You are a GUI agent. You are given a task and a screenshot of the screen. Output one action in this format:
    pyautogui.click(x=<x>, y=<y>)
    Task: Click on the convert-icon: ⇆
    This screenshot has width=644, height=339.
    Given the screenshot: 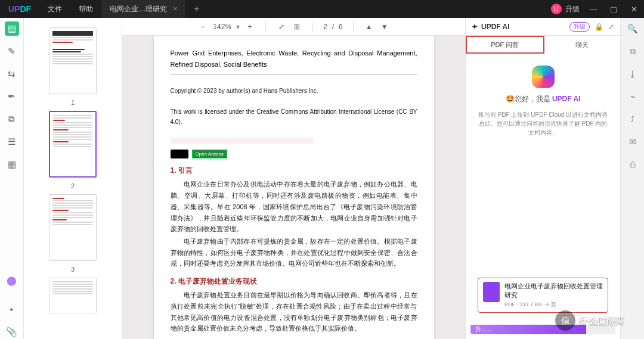 What is the action you would take?
    pyautogui.click(x=12, y=74)
    